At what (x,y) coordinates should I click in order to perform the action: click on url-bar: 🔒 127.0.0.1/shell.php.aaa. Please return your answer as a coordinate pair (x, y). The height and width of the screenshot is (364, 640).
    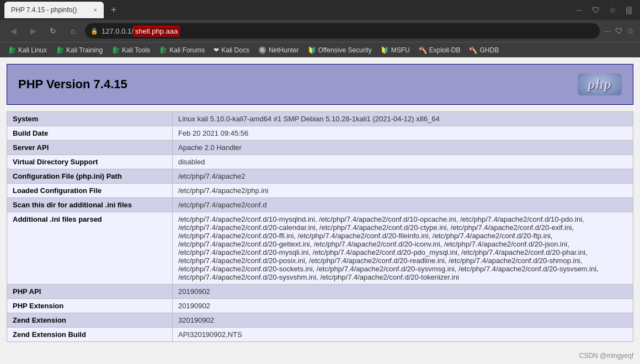
    Looking at the image, I should click on (342, 31).